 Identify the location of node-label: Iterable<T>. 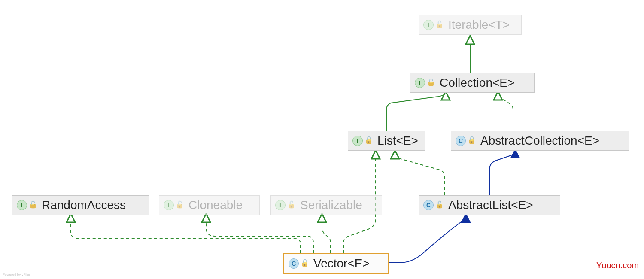
(479, 25).